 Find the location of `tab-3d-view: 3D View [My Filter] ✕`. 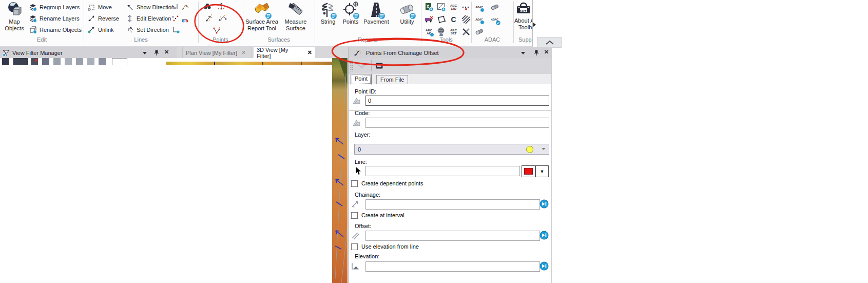

tab-3d-view: 3D View [My Filter] ✕ is located at coordinates (284, 52).